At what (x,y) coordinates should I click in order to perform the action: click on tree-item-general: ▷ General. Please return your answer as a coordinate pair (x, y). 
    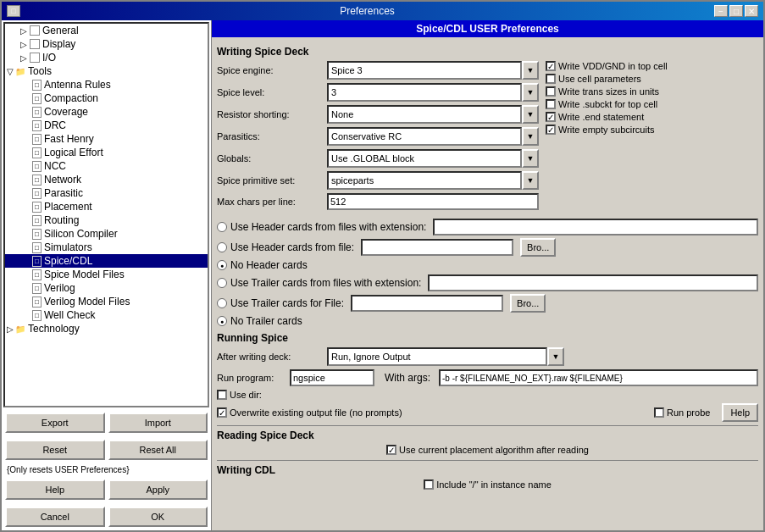
    Looking at the image, I should click on (107, 30).